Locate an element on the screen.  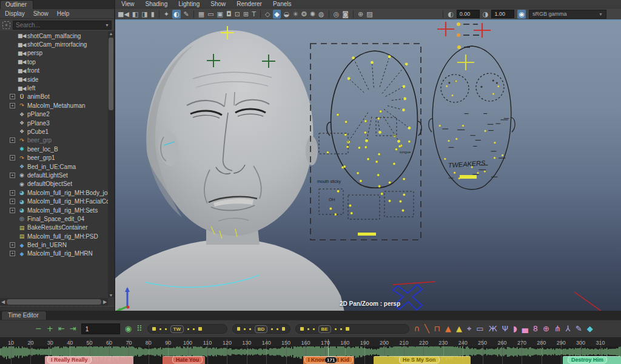
tree-item-defaultLightSet: +◉defaultLightSet is located at coordinates (54, 175).